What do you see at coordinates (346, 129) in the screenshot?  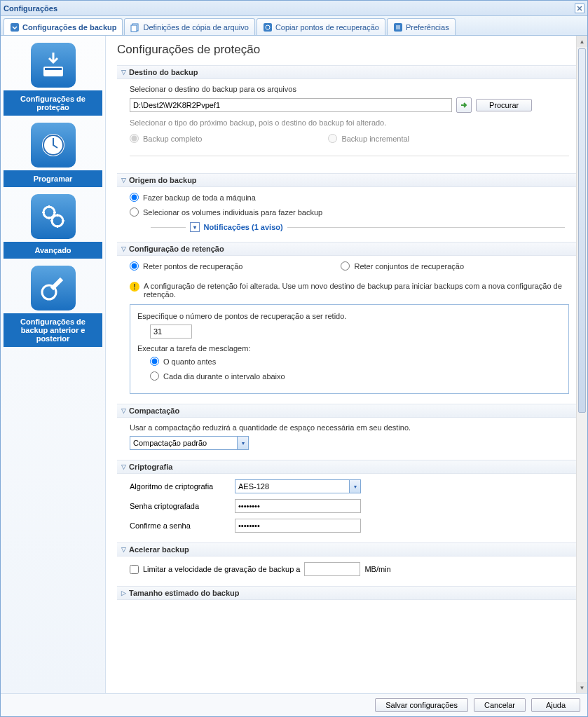 I see `section-body-dest: Selecionar o destino do backup para os a…` at bounding box center [346, 129].